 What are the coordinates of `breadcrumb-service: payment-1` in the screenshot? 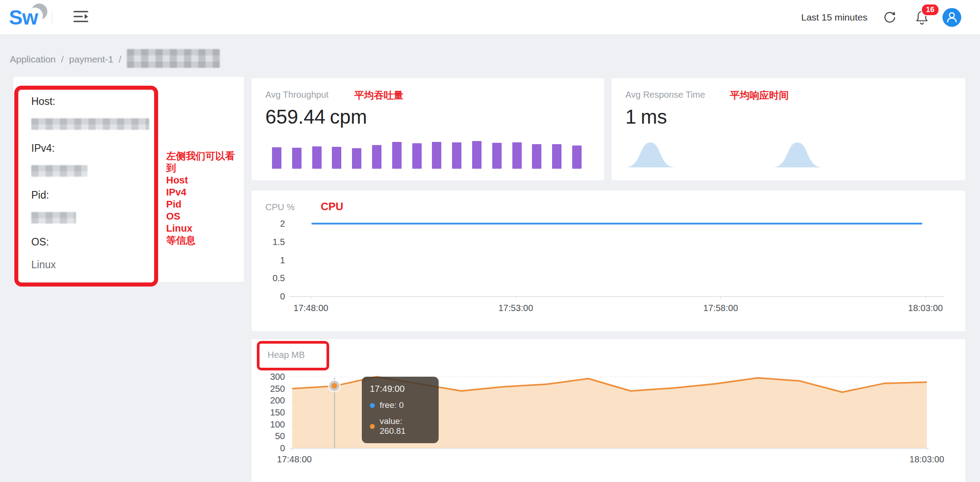 It's located at (91, 59).